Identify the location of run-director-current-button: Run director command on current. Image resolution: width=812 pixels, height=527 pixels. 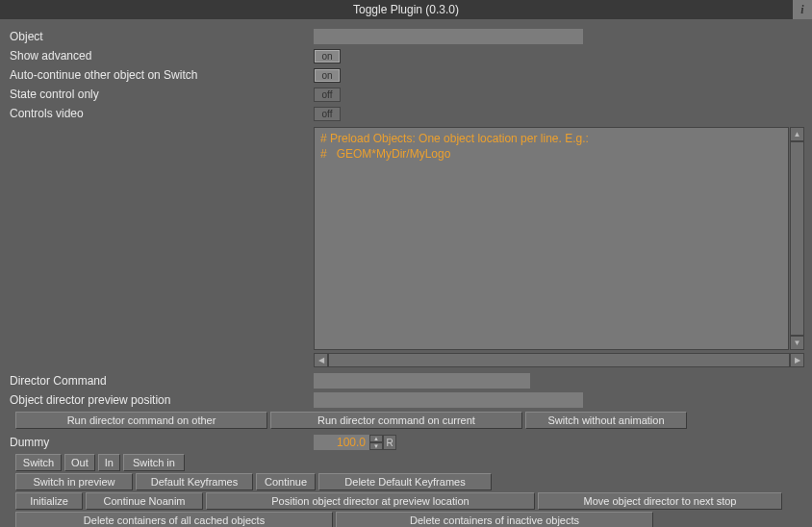
(396, 420).